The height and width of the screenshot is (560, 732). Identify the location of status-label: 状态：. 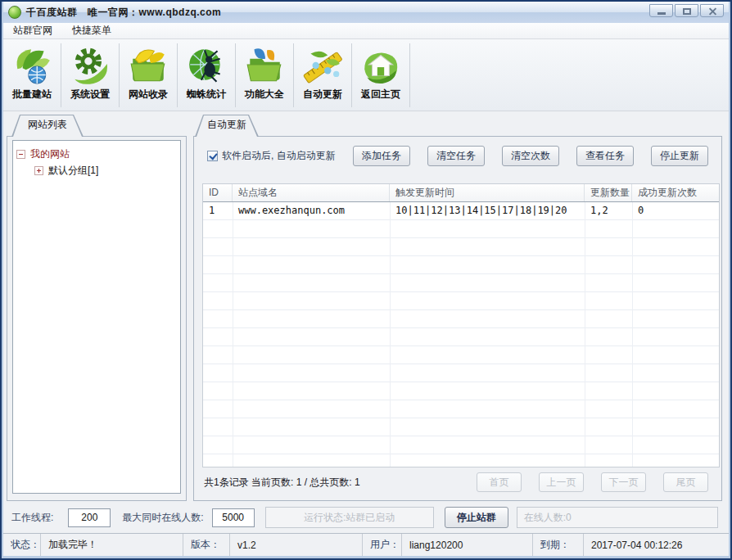
(22, 545).